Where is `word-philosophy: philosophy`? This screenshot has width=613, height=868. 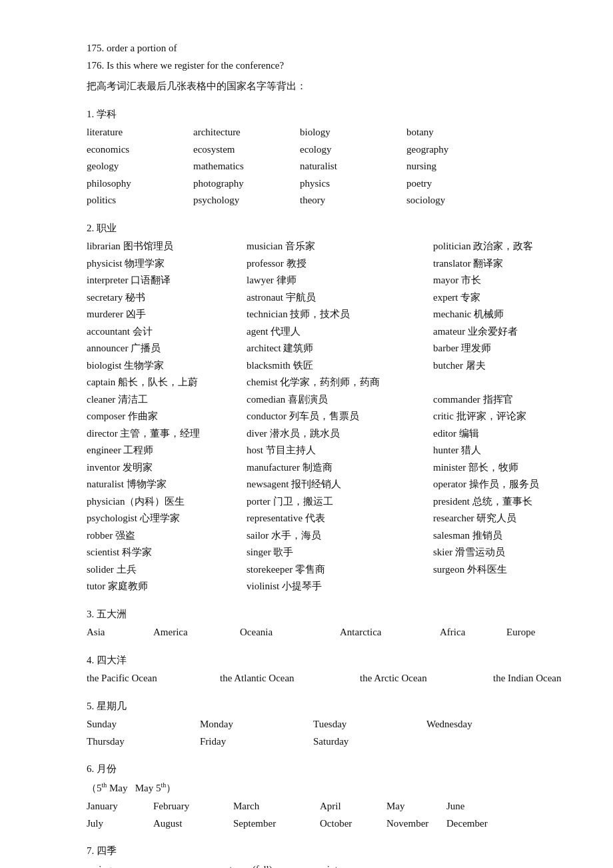 word-philosophy: philosophy is located at coordinates (140, 184).